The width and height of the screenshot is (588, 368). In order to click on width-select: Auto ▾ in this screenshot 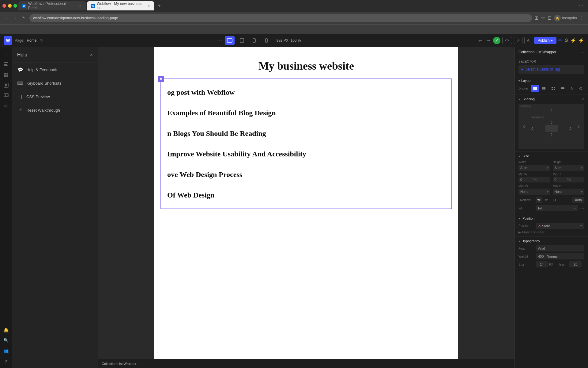, I will do `click(534, 168)`.